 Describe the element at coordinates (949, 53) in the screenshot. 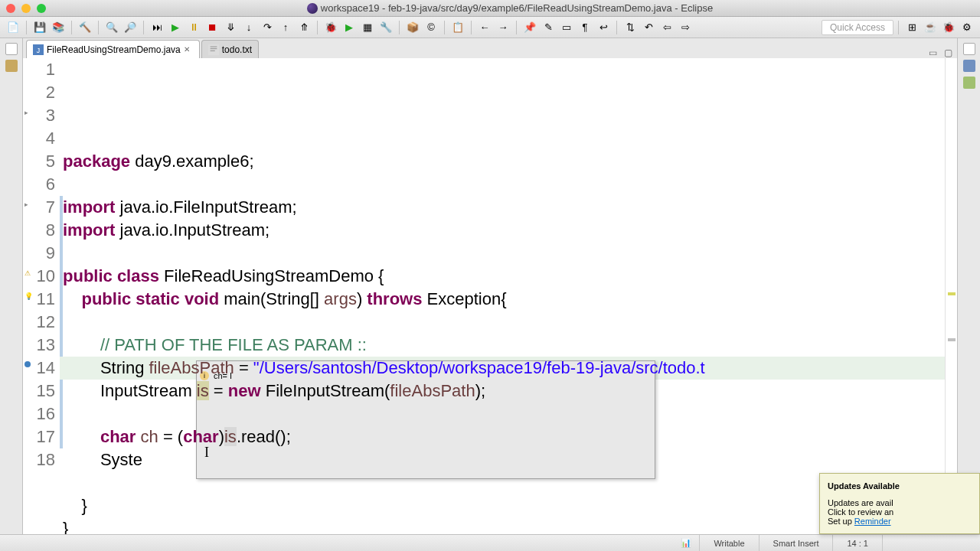

I see `maximize-editor-icon: ▢` at that location.